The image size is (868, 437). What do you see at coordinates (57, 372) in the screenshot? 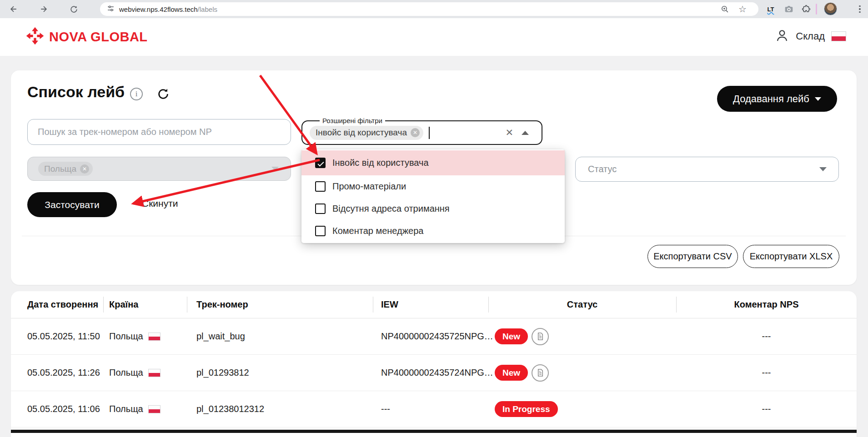
I see `cell-date: 05.05.2025, 11:26` at bounding box center [57, 372].